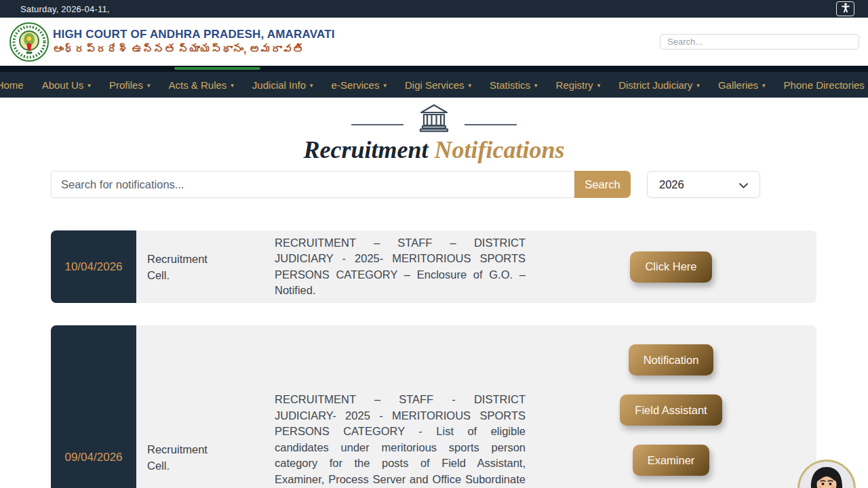  I want to click on nav-item-registry: Registry▾, so click(578, 85).